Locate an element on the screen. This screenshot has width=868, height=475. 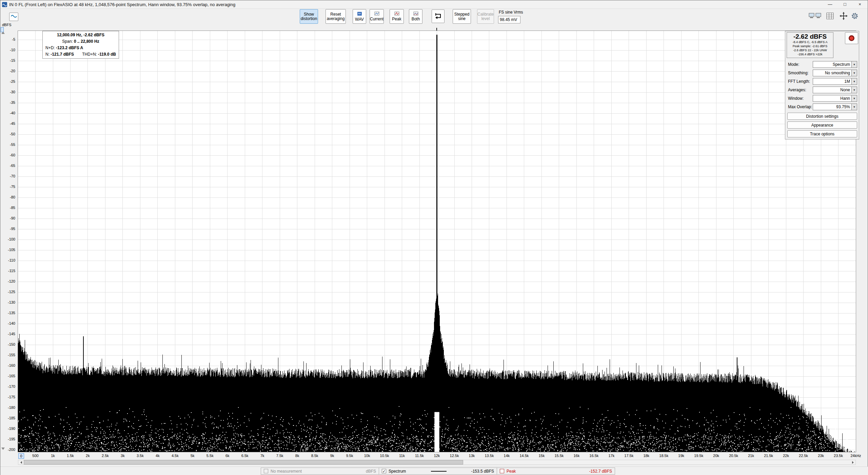
y-axis-up-arrow-icon is located at coordinates (3, 33).